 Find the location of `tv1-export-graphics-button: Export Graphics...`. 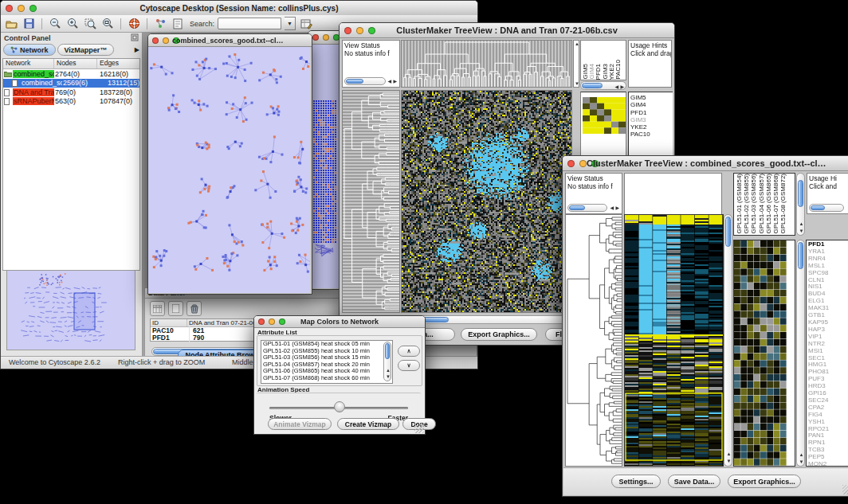

tv1-export-graphics-button: Export Graphics... is located at coordinates (499, 334).